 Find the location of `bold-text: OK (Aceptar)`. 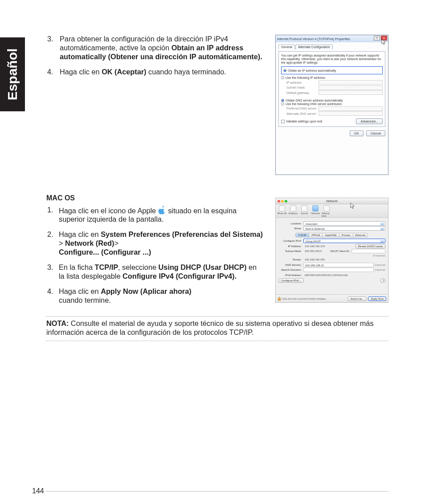

bold-text: OK (Aceptar) is located at coordinates (124, 72).